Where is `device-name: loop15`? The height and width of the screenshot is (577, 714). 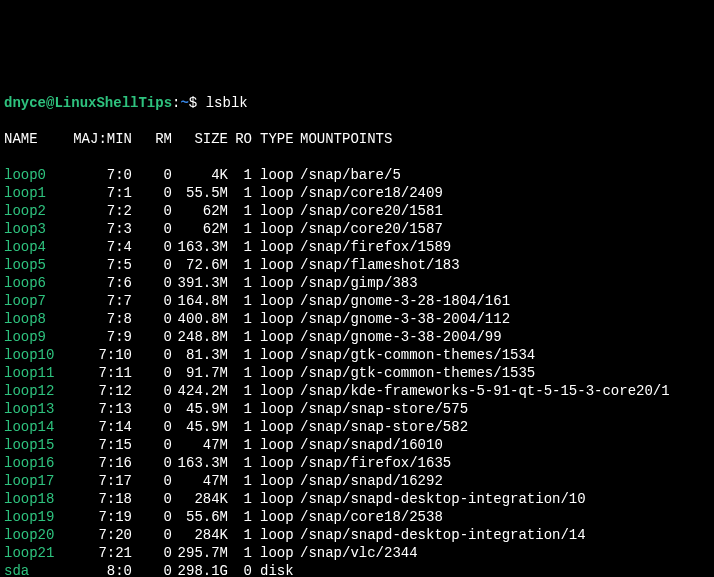 device-name: loop15 is located at coordinates (36, 445).